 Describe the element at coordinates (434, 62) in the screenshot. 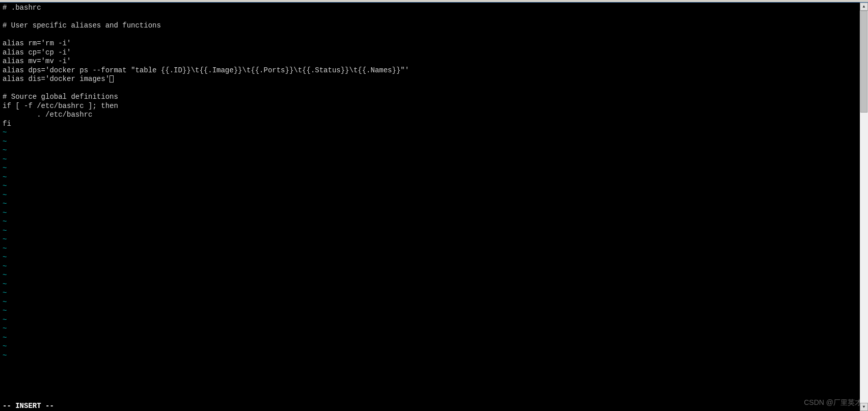

I see `file-line: alias mv='mv -i'` at that location.